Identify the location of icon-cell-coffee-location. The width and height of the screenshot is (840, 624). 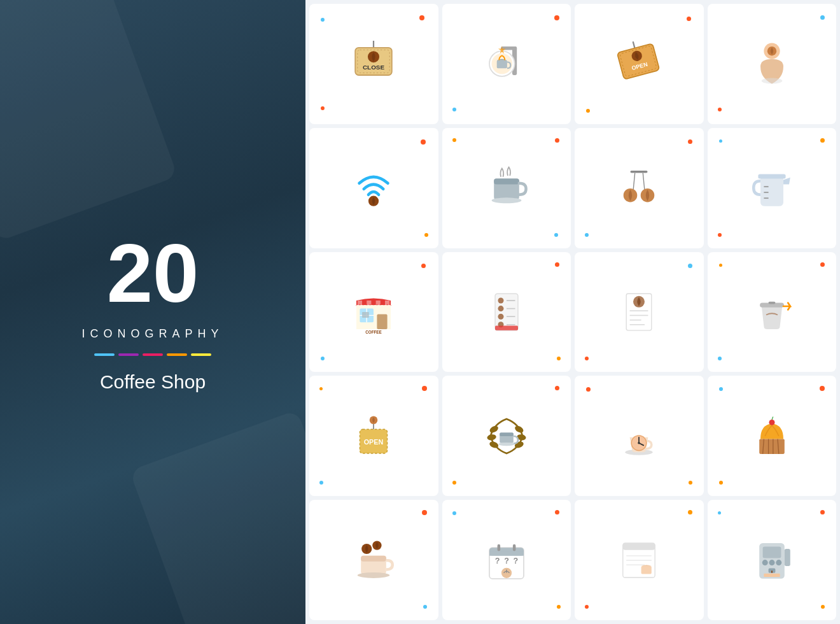
(773, 64).